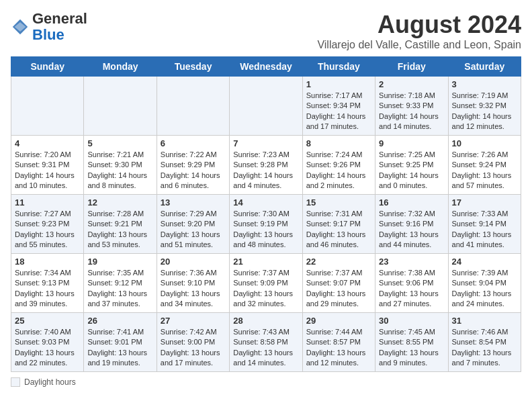  What do you see at coordinates (193, 67) in the screenshot?
I see `col-header-tuesday: Tuesday` at bounding box center [193, 67].